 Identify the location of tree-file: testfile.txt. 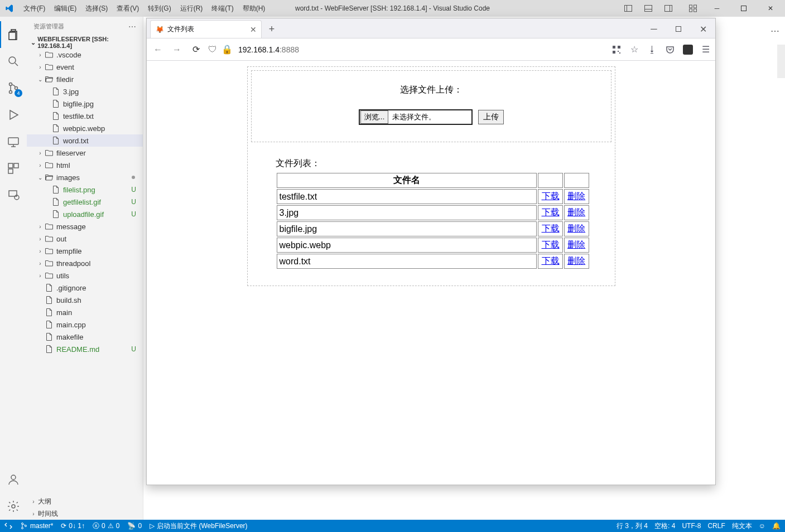
(85, 116).